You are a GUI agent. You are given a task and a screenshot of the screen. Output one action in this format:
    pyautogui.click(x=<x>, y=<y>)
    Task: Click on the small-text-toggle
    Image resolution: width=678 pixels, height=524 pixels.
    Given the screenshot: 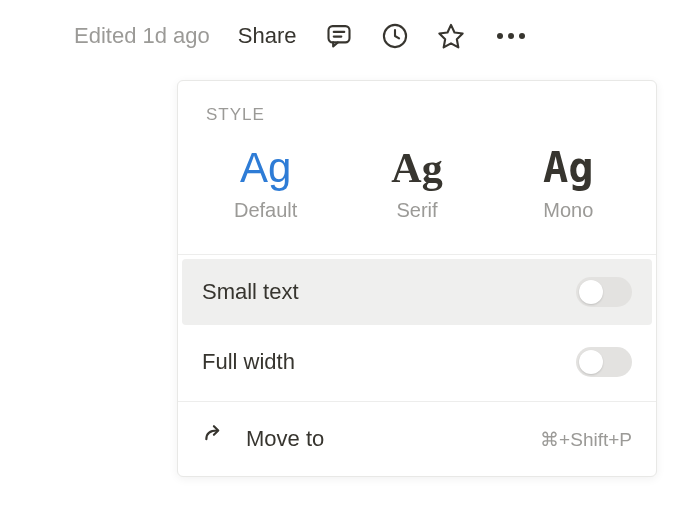 What is the action you would take?
    pyautogui.click(x=604, y=292)
    